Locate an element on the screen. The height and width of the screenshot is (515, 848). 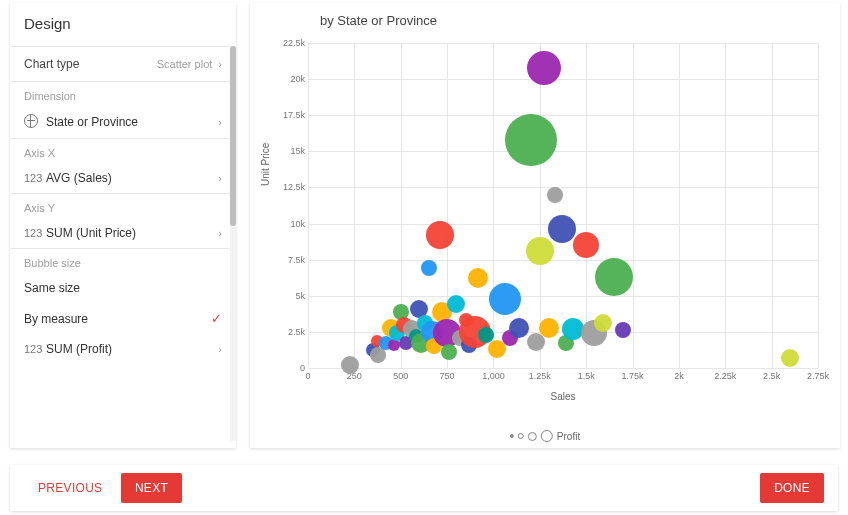
x-tick: 0 is located at coordinates (308, 376).